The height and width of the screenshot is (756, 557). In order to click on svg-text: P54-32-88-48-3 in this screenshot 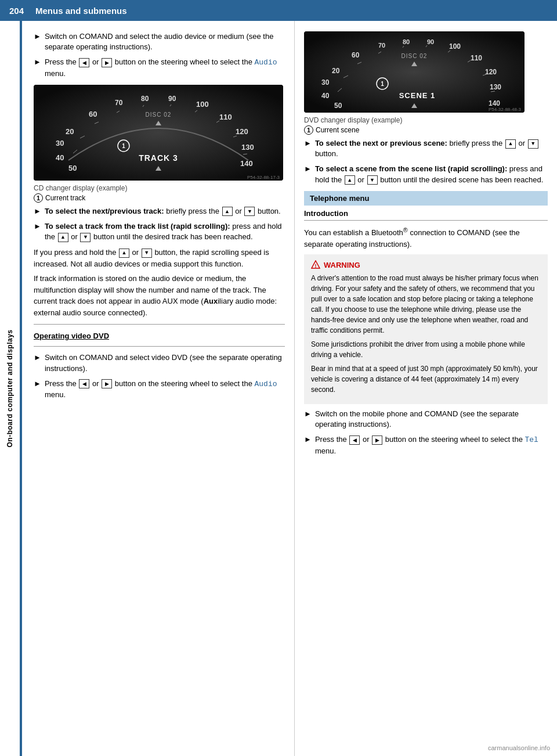, I will do `click(505, 109)`.